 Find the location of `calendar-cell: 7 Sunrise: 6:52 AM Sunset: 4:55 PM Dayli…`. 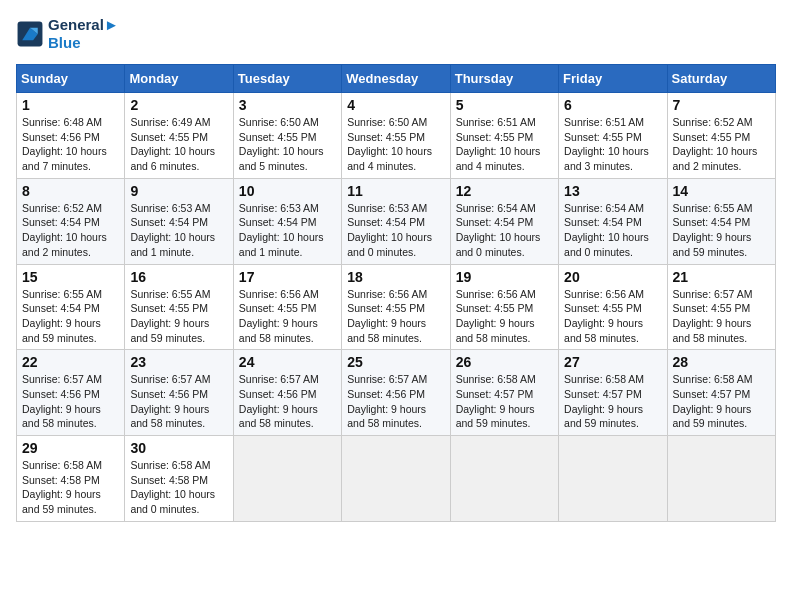

calendar-cell: 7 Sunrise: 6:52 AM Sunset: 4:55 PM Dayli… is located at coordinates (721, 136).